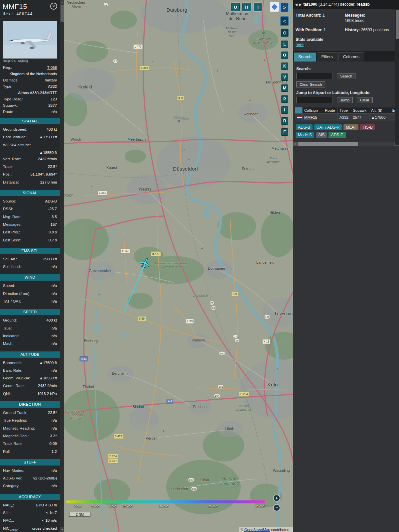 The width and height of the screenshot is (399, 532). Describe the element at coordinates (277, 498) in the screenshot. I see `zoom-in-button: +` at that location.